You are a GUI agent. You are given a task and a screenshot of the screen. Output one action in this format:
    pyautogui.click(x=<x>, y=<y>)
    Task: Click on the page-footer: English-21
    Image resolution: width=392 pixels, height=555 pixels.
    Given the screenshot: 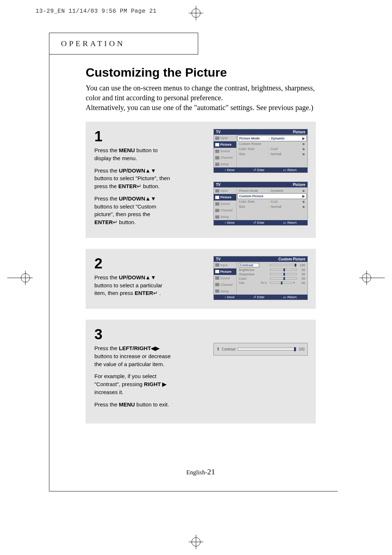 What is the action you would take?
    pyautogui.click(x=201, y=472)
    